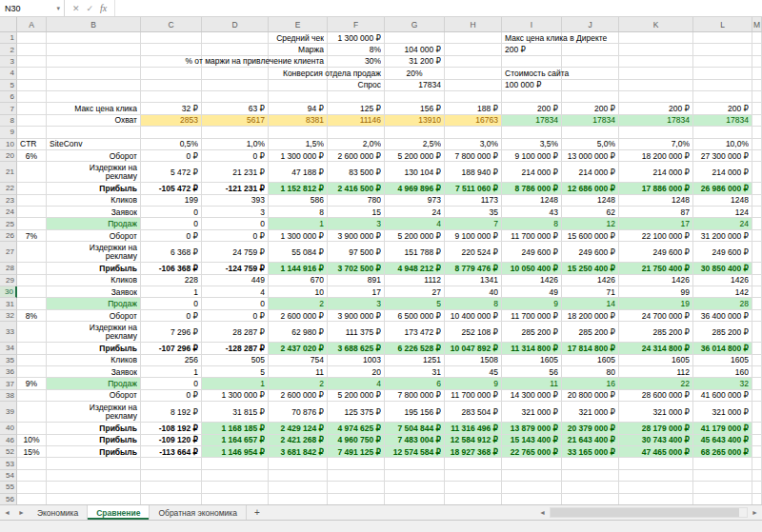 The width and height of the screenshot is (762, 532). I want to click on cell-J4, so click(591, 73).